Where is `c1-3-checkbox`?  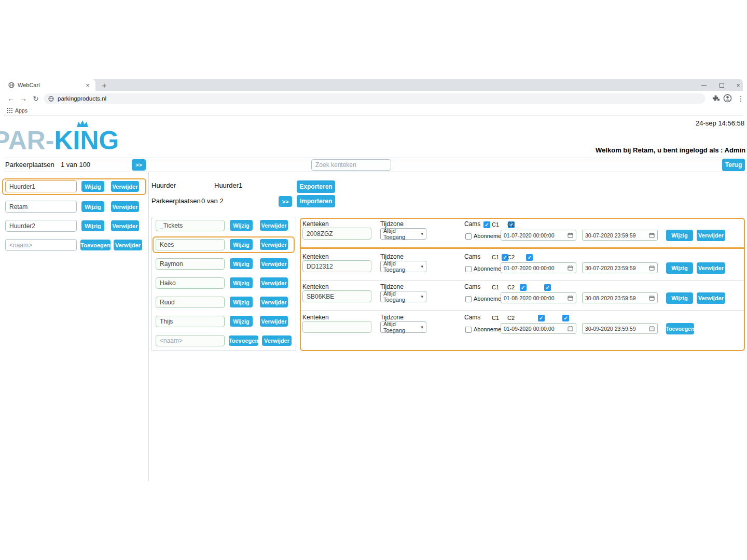
c1-3-checkbox is located at coordinates (542, 318).